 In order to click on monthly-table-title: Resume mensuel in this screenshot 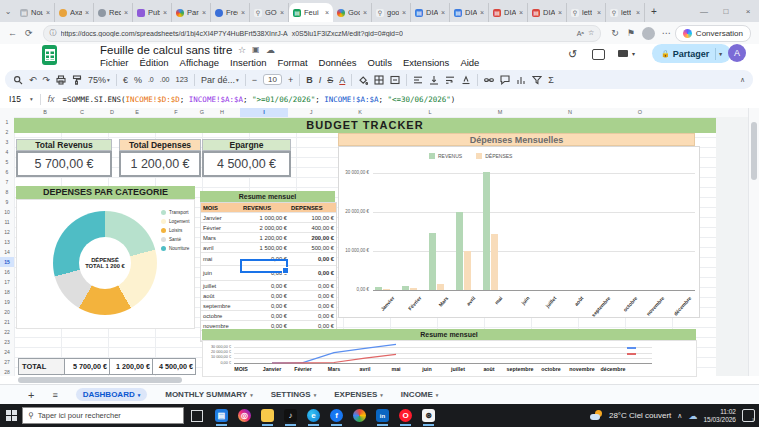, I will do `click(268, 196)`.